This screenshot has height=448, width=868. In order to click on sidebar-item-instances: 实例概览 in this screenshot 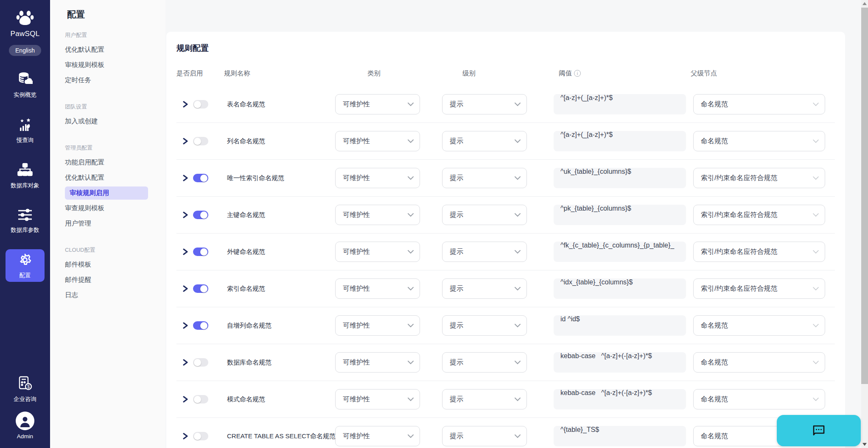, I will do `click(25, 85)`.